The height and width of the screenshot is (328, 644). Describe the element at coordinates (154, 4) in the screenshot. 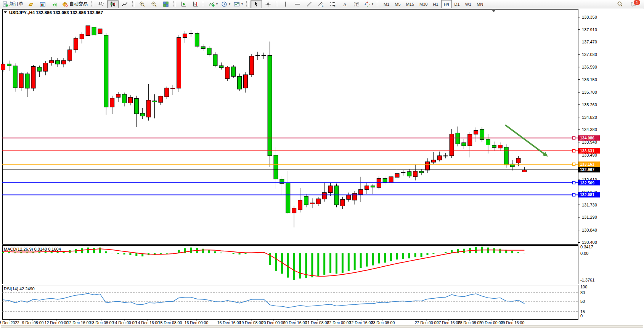

I see `zoom-out-icon` at that location.